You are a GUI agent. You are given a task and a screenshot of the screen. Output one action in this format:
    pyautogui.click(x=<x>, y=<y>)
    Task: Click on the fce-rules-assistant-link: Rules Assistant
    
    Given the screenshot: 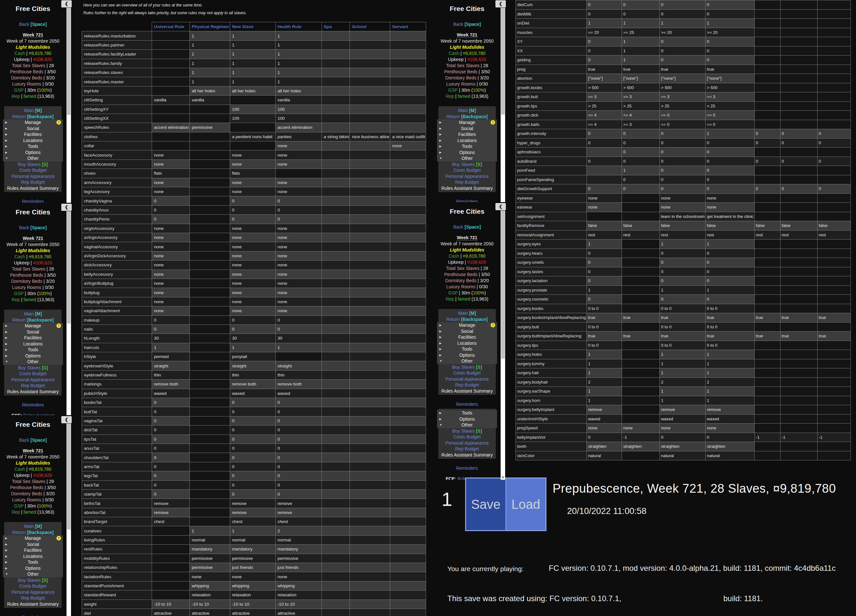 What is the action you would take?
    pyautogui.click(x=39, y=414)
    